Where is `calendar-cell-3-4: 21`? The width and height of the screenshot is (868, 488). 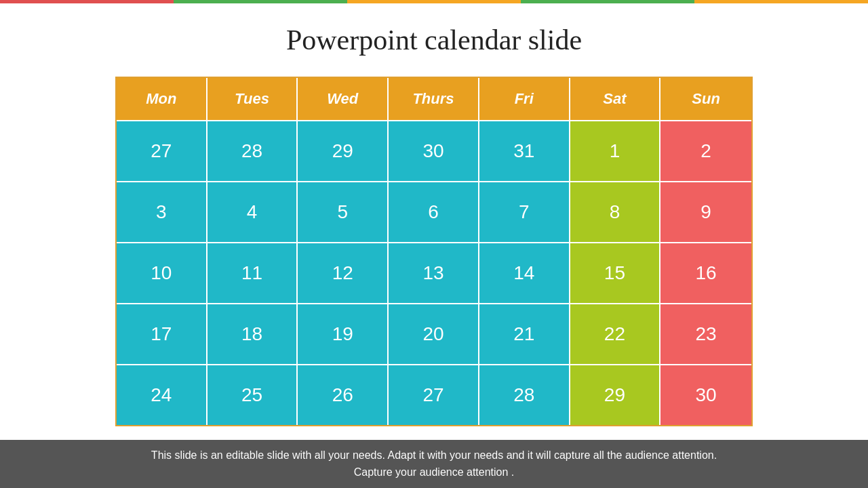 calendar-cell-3-4: 21 is located at coordinates (525, 334).